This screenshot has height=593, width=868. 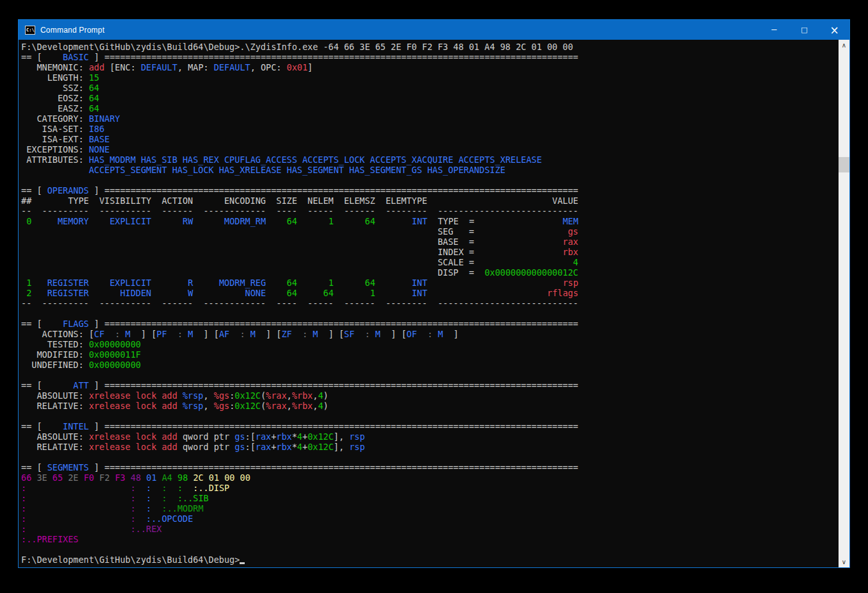 What do you see at coordinates (300, 170) in the screenshot?
I see `console-line: ACCEPTS_SEGMENT HAS_LOCK HAS_XRELEASE HA…` at bounding box center [300, 170].